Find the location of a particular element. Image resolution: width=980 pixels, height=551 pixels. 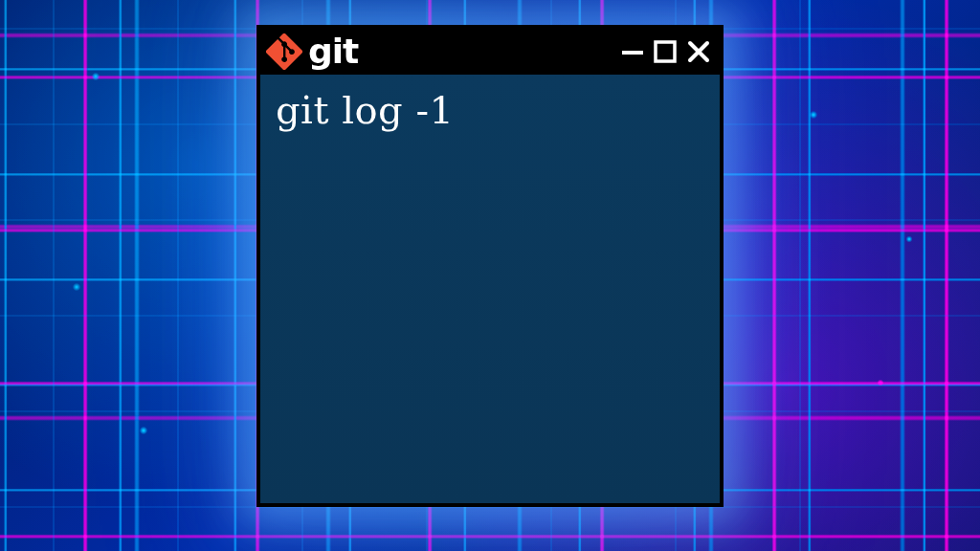

close-icon is located at coordinates (699, 52).